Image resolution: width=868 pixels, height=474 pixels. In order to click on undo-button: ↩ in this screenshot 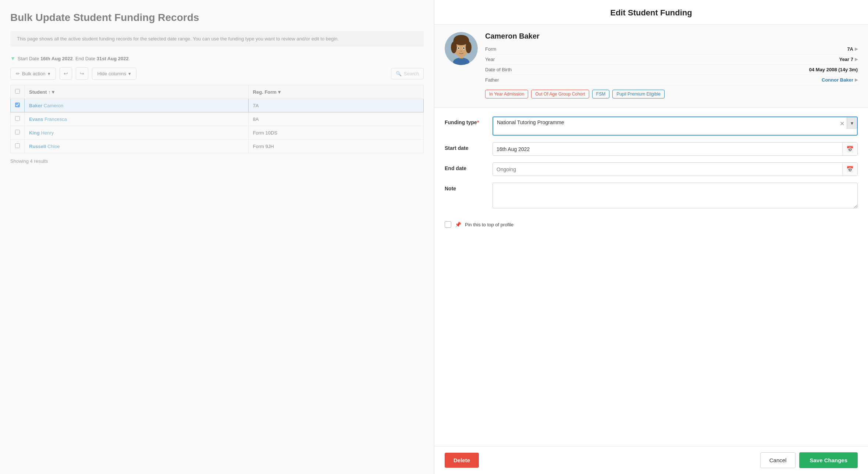, I will do `click(66, 73)`.